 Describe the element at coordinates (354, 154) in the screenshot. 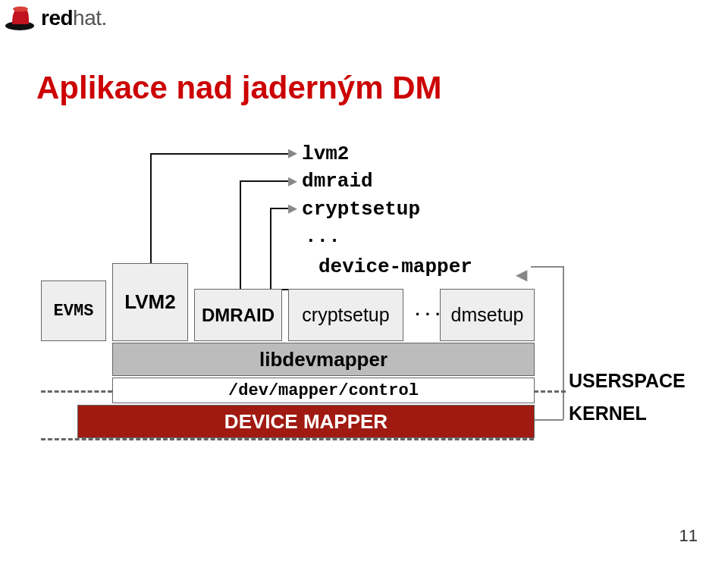

I see `cmd-lvm2: ▶ lvm2` at that location.